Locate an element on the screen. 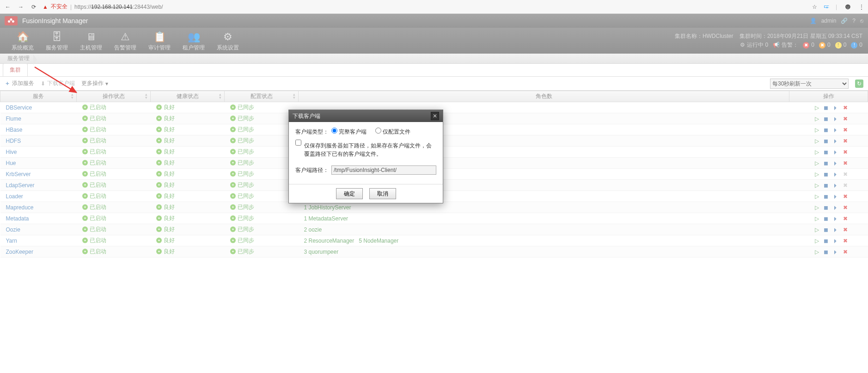  user-name: admin is located at coordinates (829, 21).